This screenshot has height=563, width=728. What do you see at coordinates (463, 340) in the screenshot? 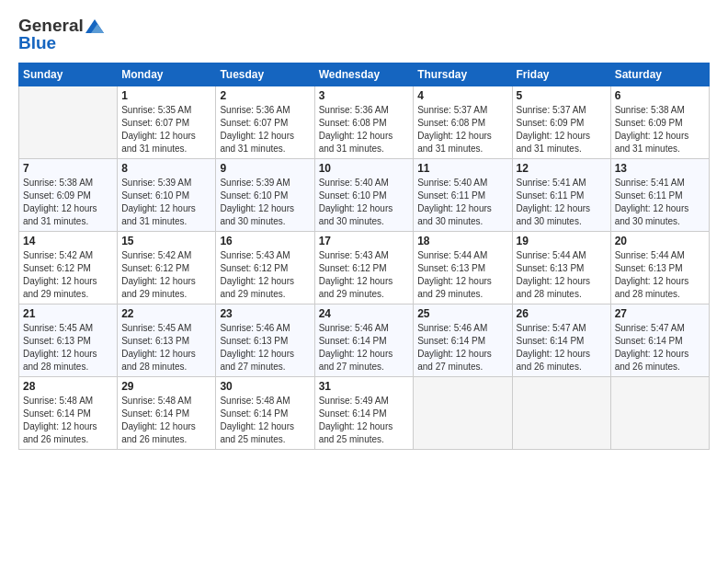
I see `calendar-cell: 25Sunrise: 5:46 AM Sunset: 6:14 PM Dayli…` at bounding box center [463, 340].